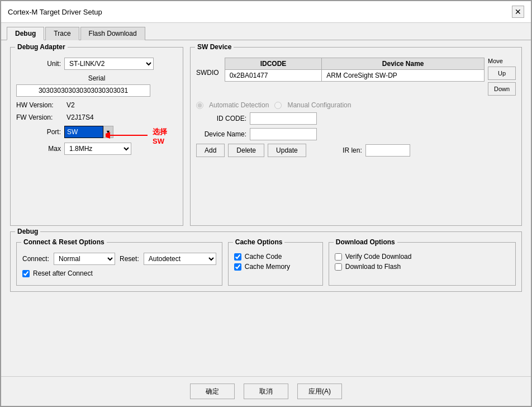  Describe the element at coordinates (180, 259) in the screenshot. I see `reset-select: Autodetect Software Hardware` at that location.